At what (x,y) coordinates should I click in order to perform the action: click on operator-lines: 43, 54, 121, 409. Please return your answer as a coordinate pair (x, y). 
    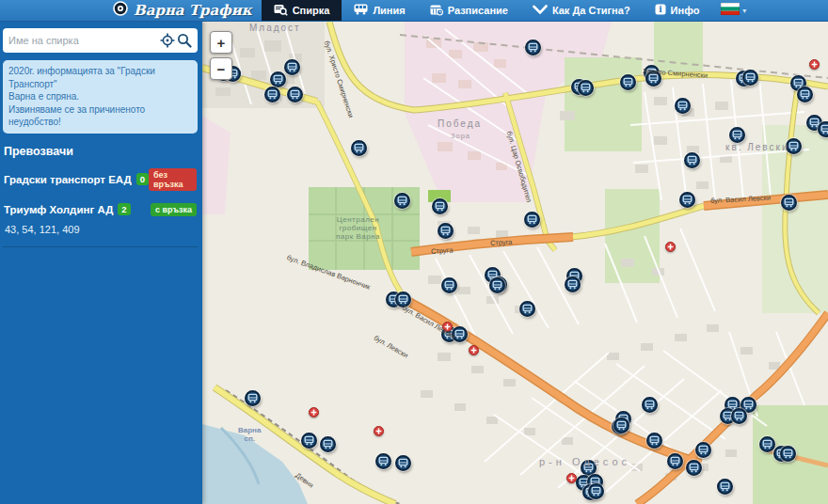
    Looking at the image, I should click on (102, 229).